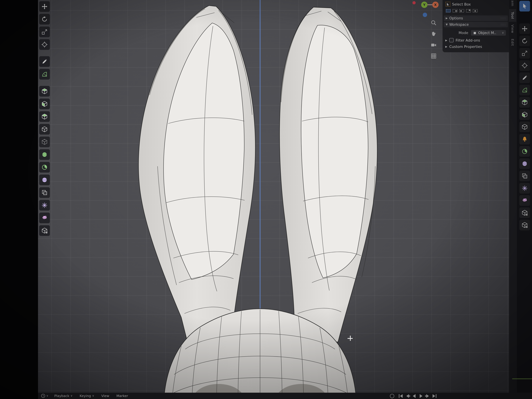 This screenshot has height=399, width=532. What do you see at coordinates (513, 42) in the screenshot?
I see `sidebar-tab-edit: Edit` at bounding box center [513, 42].